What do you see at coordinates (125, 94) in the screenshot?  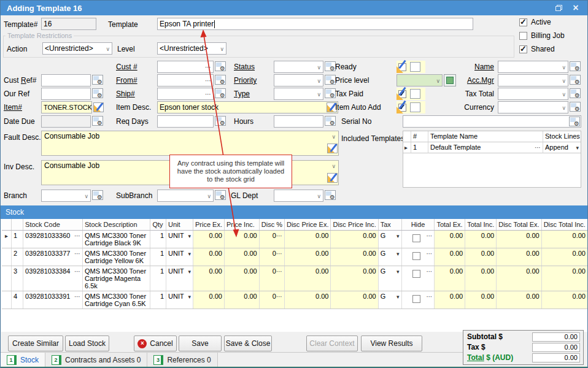 I see `ship-no-label: Ship#` at bounding box center [125, 94].